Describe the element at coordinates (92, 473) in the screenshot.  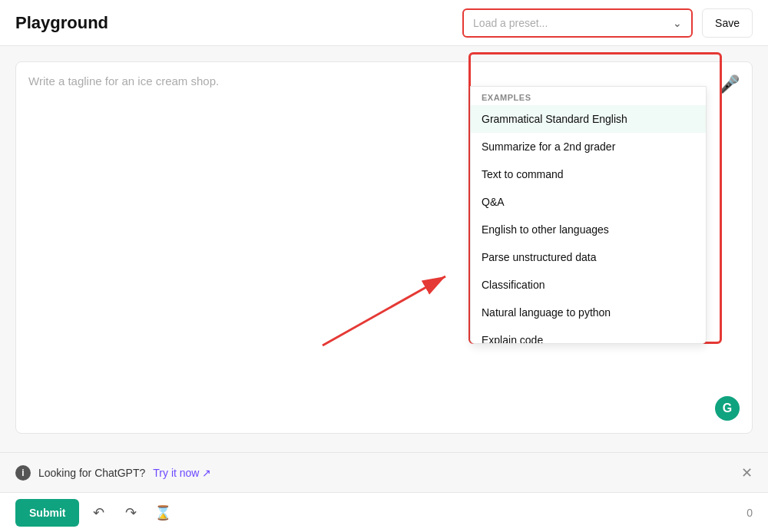
I see `banner-text: Looking for ChatGPT?` at that location.